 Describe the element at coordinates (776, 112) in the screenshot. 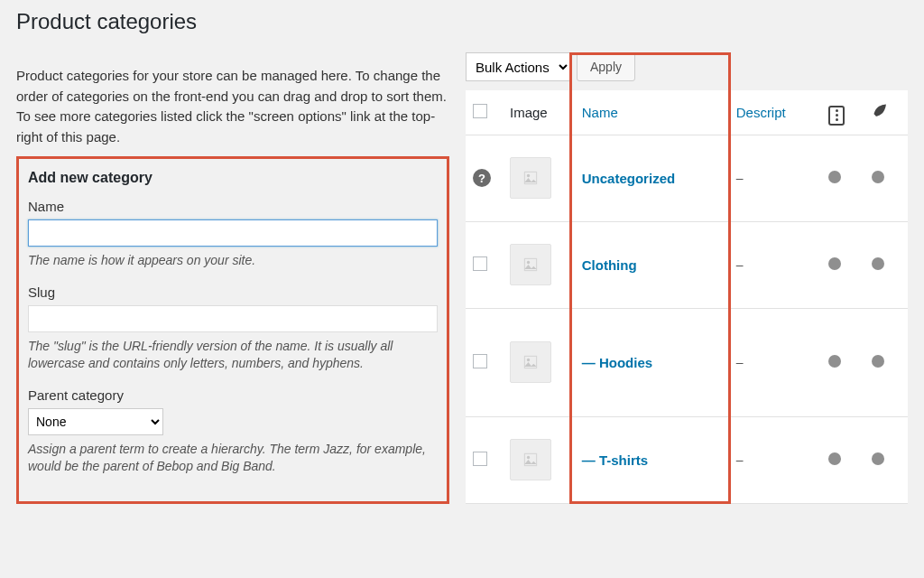

I see `col-header-description: Descript` at that location.